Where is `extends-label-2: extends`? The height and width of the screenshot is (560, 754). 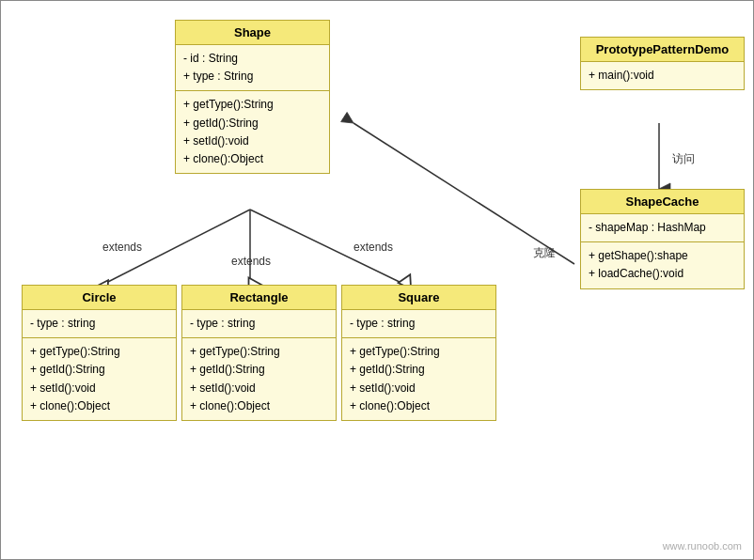
extends-label-2: extends is located at coordinates (251, 261).